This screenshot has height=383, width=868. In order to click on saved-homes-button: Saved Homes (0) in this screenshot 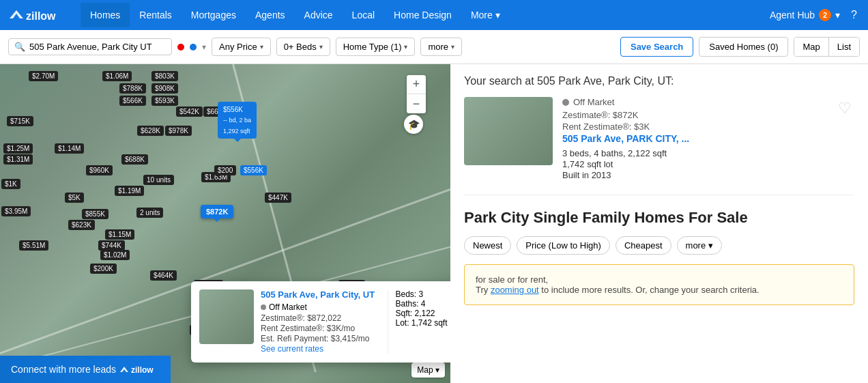, I will do `click(744, 46)`.